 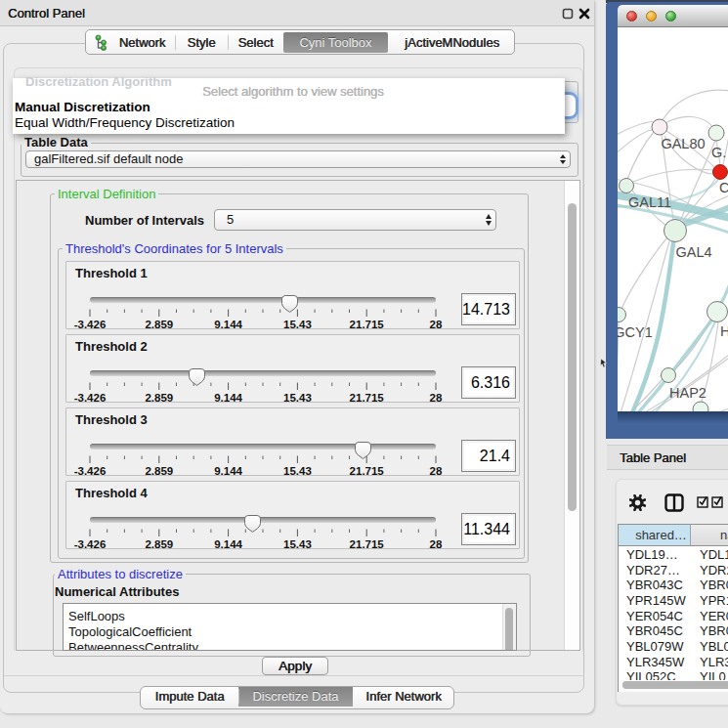 What do you see at coordinates (723, 188) in the screenshot?
I see `svg-text: C` at bounding box center [723, 188].